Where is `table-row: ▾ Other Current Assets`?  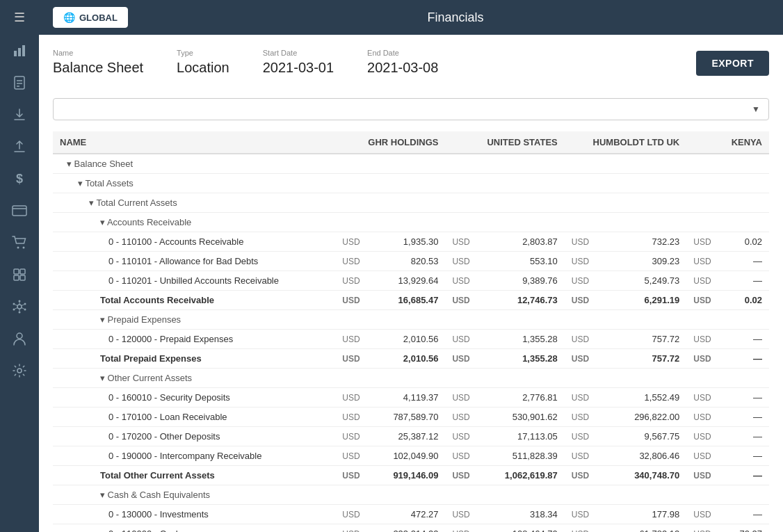 table-row: ▾ Other Current Assets is located at coordinates (411, 378).